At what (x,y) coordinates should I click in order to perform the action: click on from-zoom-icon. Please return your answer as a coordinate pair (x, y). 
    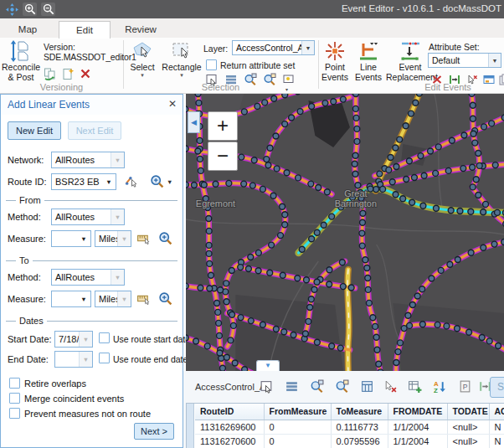
    Looking at the image, I should click on (166, 238).